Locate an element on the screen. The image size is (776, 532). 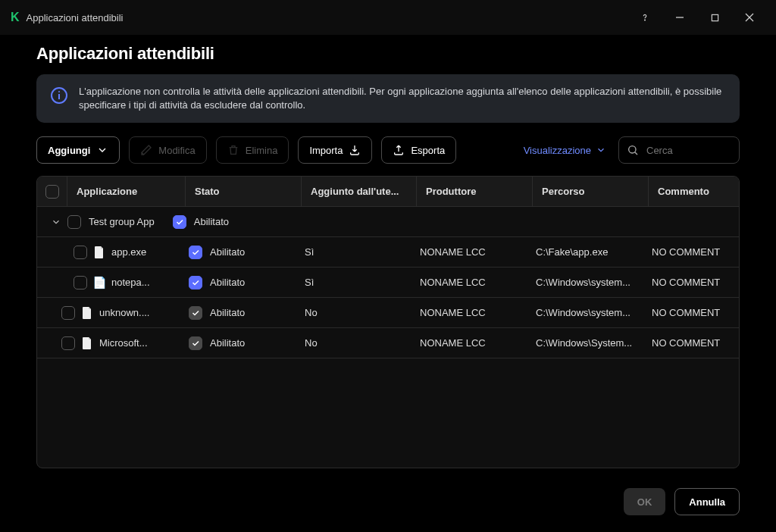
import-icon is located at coordinates (355, 150).